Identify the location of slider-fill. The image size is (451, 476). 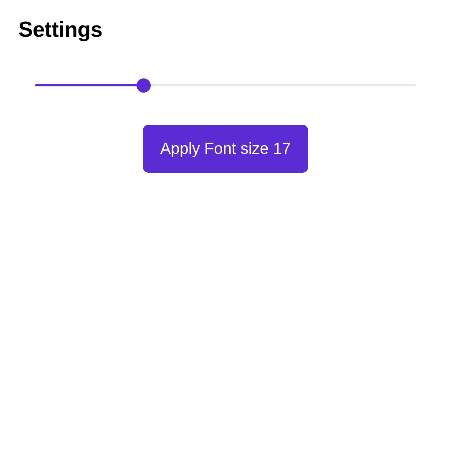
(89, 85).